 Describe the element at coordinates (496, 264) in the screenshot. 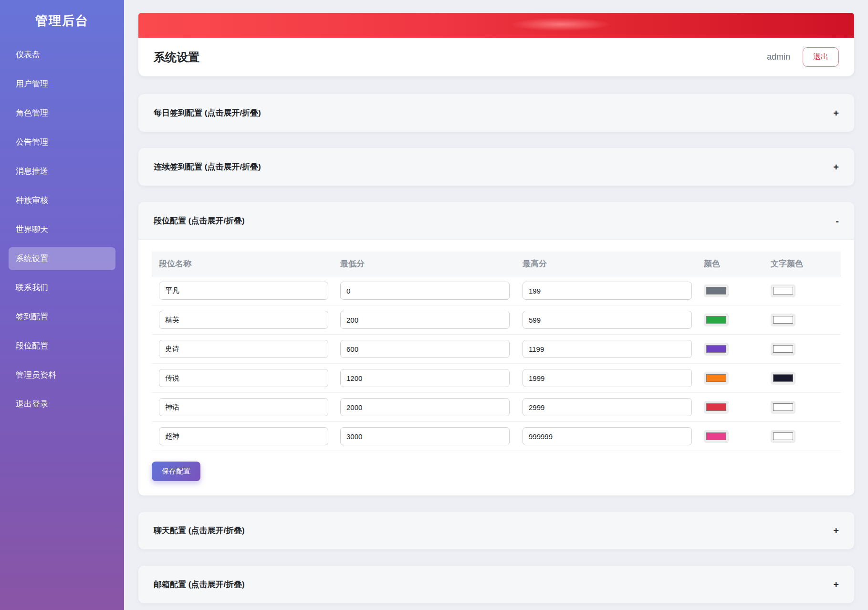

I see `rank-table-header: 段位名称 最低分 最高分 颜色 文字颜色` at that location.